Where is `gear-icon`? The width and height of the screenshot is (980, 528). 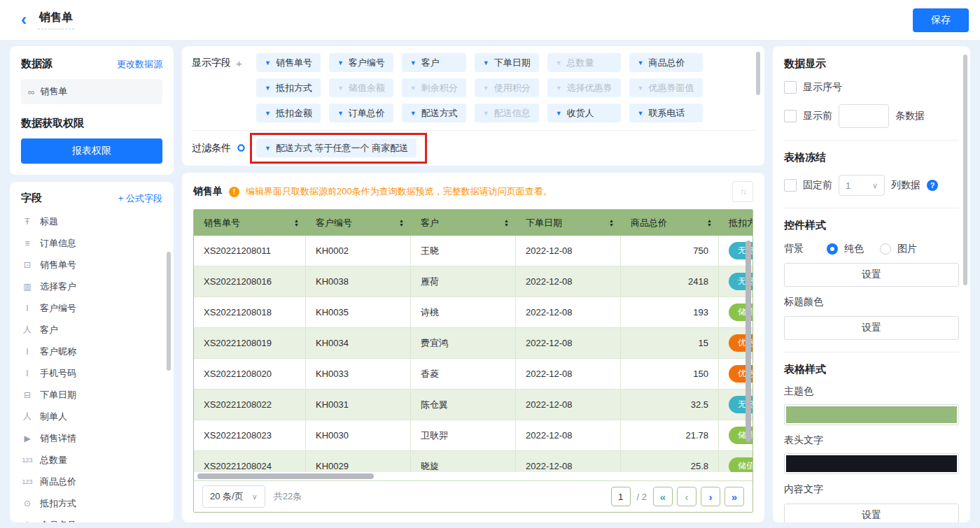 gear-icon is located at coordinates (241, 148).